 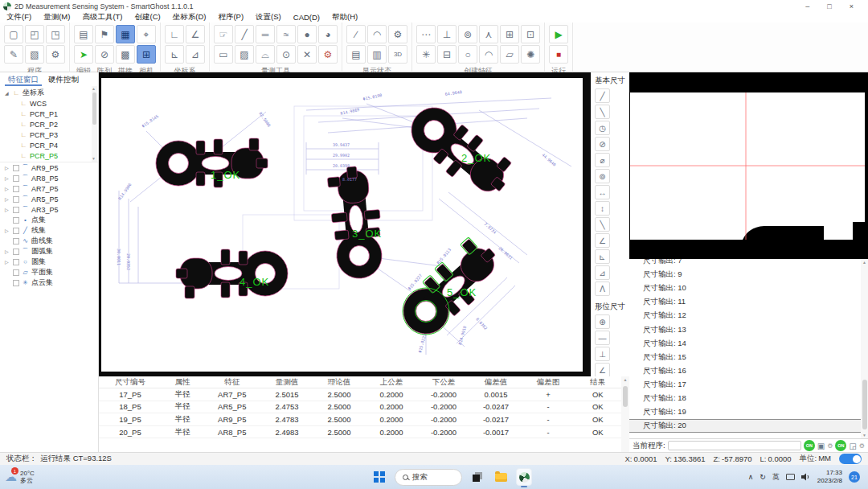 What do you see at coordinates (603, 240) in the screenshot?
I see `angle-dim-button: ∠` at bounding box center [603, 240].